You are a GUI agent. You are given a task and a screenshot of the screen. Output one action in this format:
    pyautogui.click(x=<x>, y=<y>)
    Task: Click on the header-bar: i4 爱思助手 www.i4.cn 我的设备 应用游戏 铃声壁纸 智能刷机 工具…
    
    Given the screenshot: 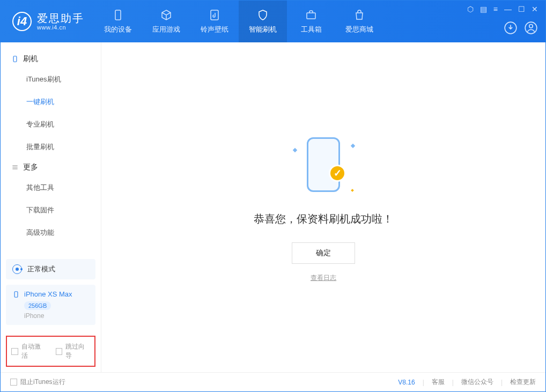 What is the action you would take?
    pyautogui.click(x=273, y=21)
    